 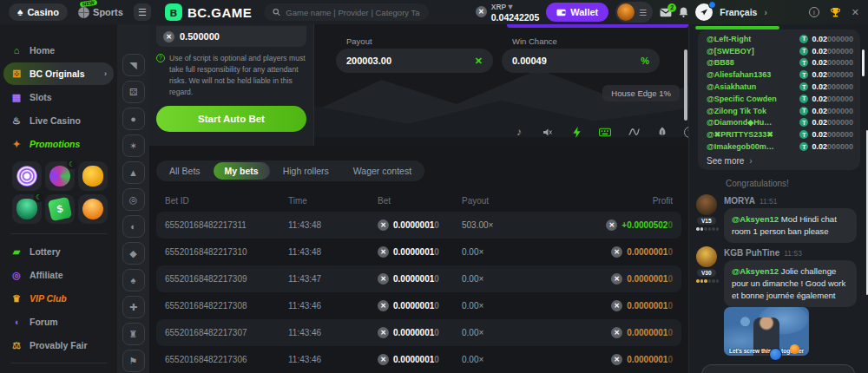 I want to click on balance-display: ✕ XRP ▾ 0.04242205, so click(x=507, y=12).